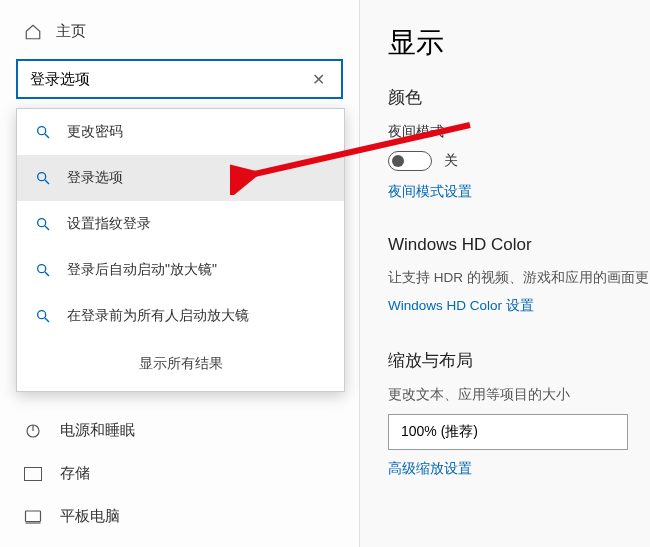 The image size is (650, 547). What do you see at coordinates (180, 36) in the screenshot?
I see `home-link: 主页` at bounding box center [180, 36].